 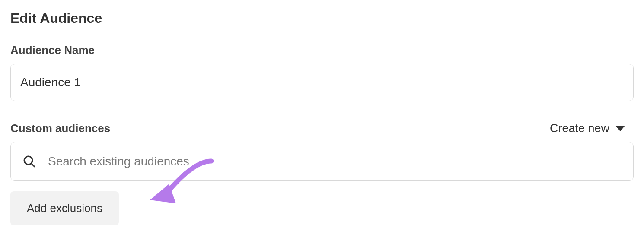 I want to click on create-new-label: Create new, so click(x=580, y=129).